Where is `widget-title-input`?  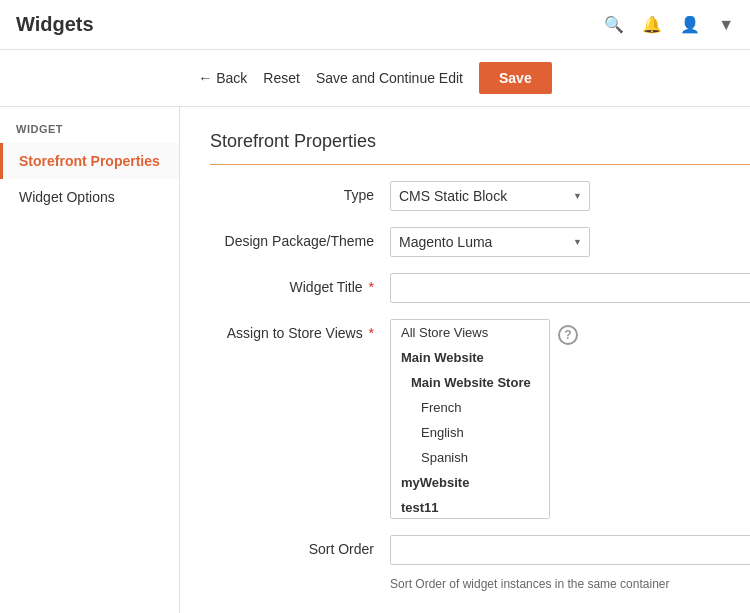
widget-title-input is located at coordinates (570, 288).